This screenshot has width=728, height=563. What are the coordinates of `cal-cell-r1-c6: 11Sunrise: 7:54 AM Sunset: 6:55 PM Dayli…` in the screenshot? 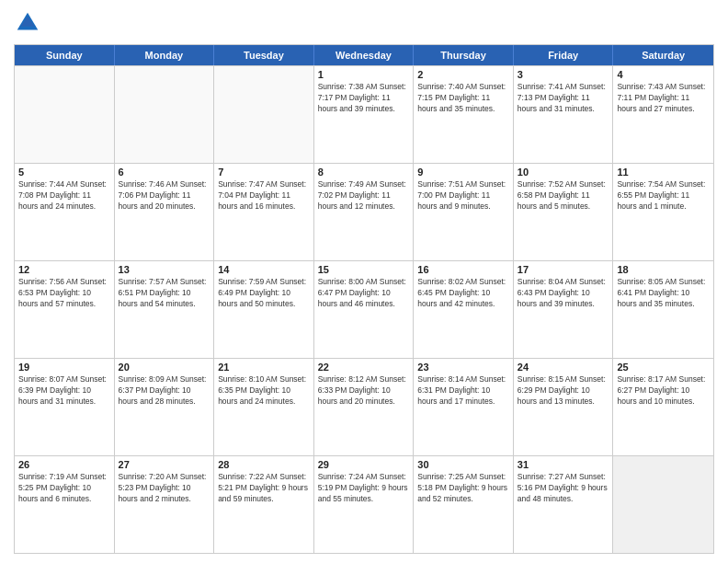 It's located at (664, 212).